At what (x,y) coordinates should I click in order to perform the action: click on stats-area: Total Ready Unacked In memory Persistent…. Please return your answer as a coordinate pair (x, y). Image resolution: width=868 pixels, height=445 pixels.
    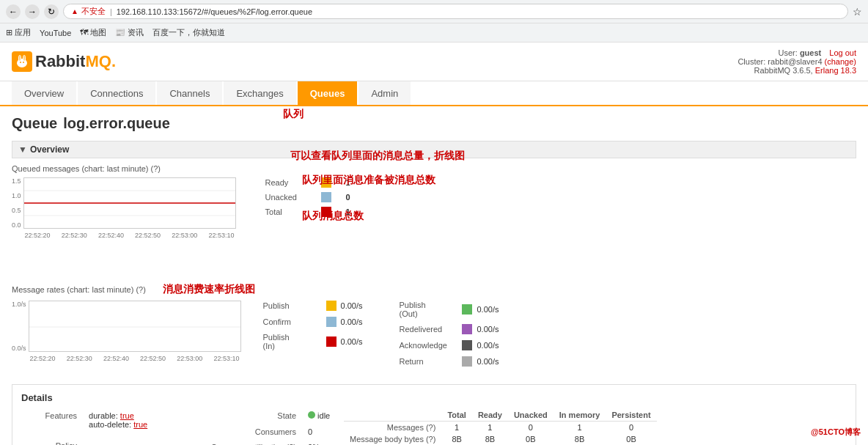
    Looking at the image, I should click on (595, 427).